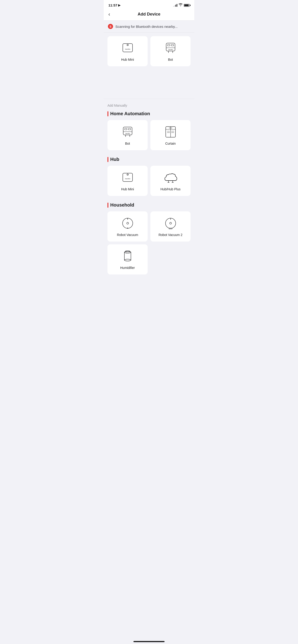 The image size is (298, 644). What do you see at coordinates (149, 243) in the screenshot?
I see `household-grid: Robot Vacuum Robot Vacuum 2` at bounding box center [149, 243].